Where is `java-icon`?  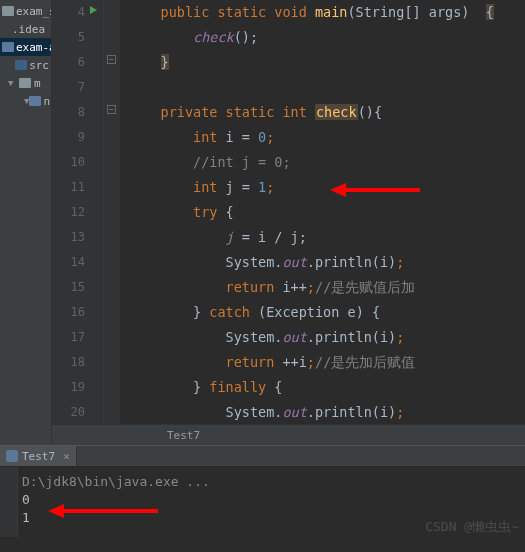 java-icon is located at coordinates (12, 456).